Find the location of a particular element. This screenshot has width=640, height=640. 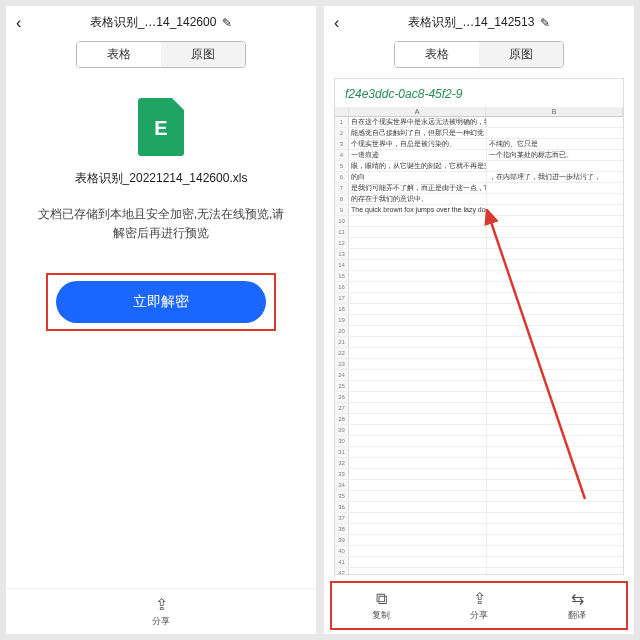

table-row: 25 is located at coordinates (479, 386).